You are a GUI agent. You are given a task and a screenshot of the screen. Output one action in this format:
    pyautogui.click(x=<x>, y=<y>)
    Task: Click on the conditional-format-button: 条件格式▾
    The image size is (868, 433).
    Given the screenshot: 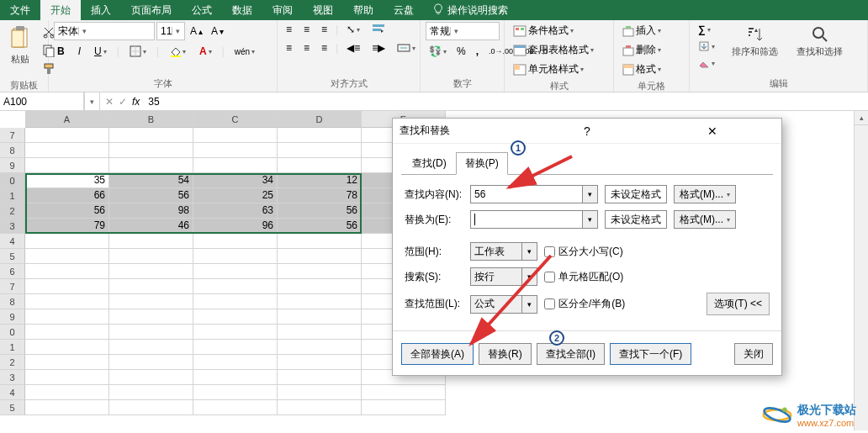 What is the action you would take?
    pyautogui.click(x=553, y=30)
    